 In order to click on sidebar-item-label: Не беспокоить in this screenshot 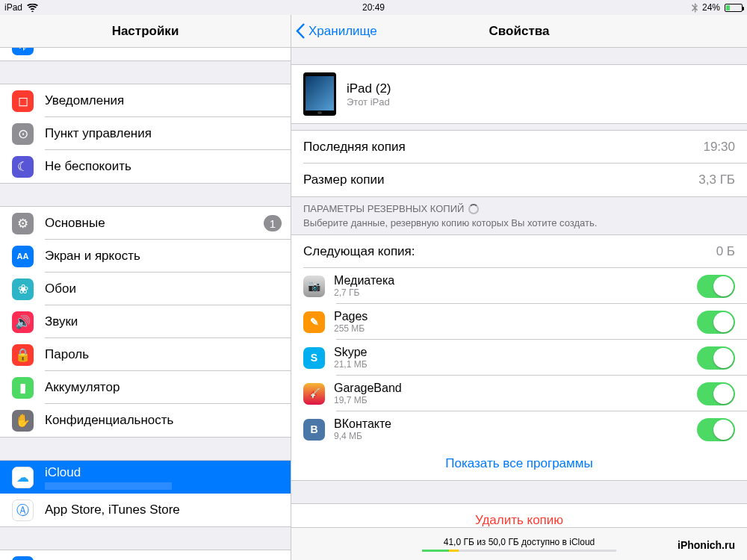, I will do `click(167, 167)`.